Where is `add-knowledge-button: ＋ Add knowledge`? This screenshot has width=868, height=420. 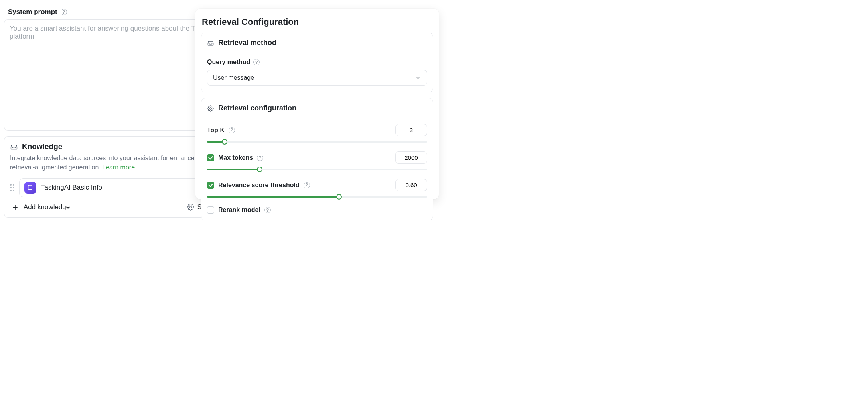
add-knowledge-button: ＋ Add knowledge is located at coordinates (40, 207).